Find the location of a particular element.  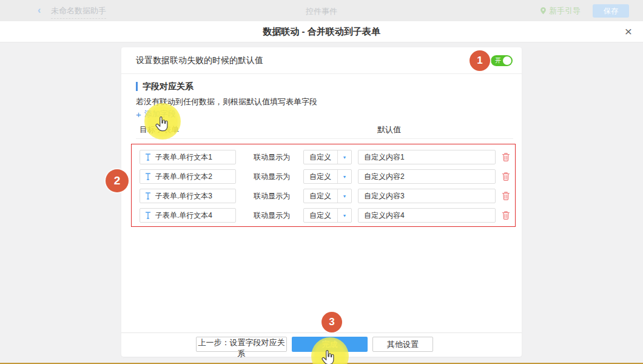

toggle-on-label: 开 is located at coordinates (498, 61).